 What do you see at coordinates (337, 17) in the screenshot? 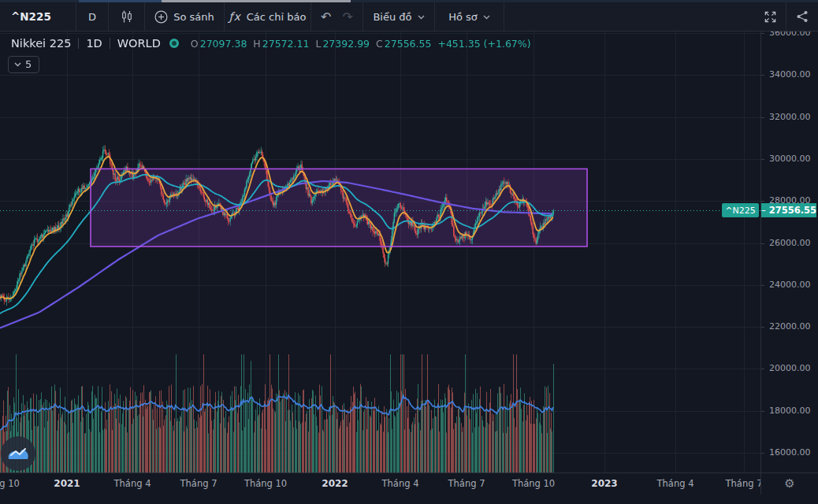
I see `history-group: ↶ ↷` at bounding box center [337, 17].